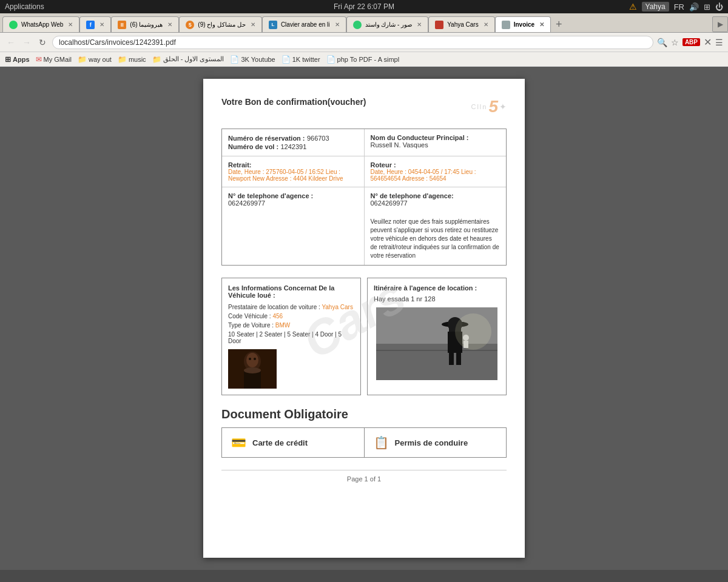 The width and height of the screenshot is (728, 582). I want to click on hiero-favicon: II, so click(122, 25).